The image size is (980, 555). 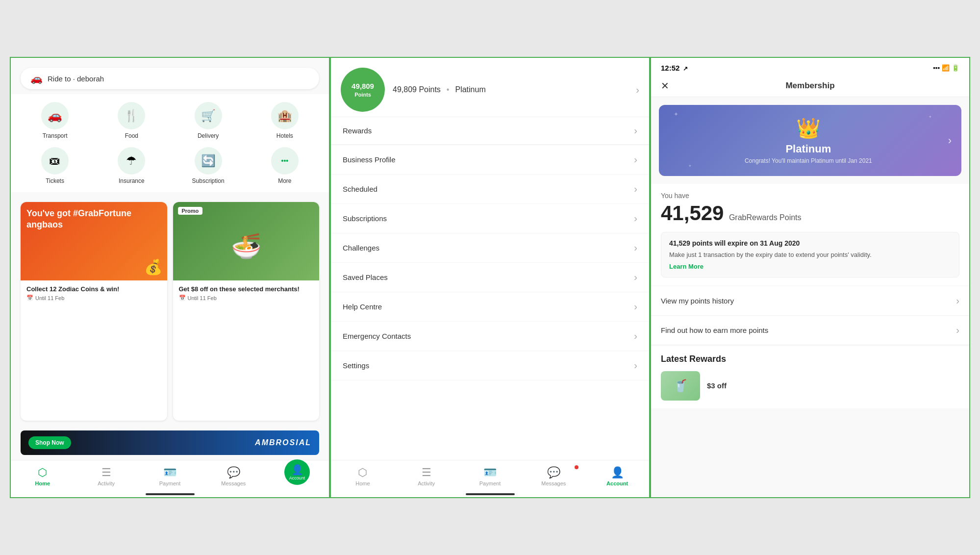 I want to click on points-unit: GrabRewards Points, so click(x=765, y=218).